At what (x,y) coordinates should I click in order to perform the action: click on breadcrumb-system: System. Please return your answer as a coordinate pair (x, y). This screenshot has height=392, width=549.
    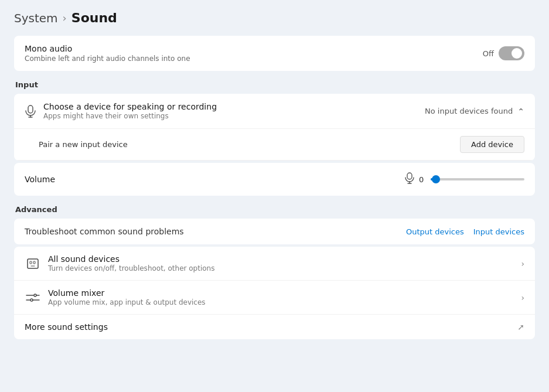
    Looking at the image, I should click on (36, 18).